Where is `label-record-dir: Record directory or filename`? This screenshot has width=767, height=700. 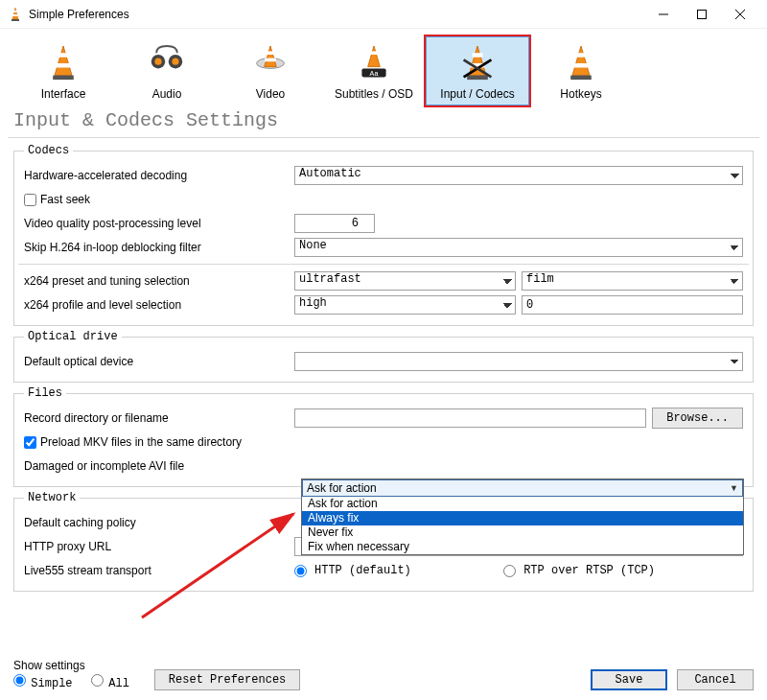
label-record-dir: Record directory or filename is located at coordinates (159, 418).